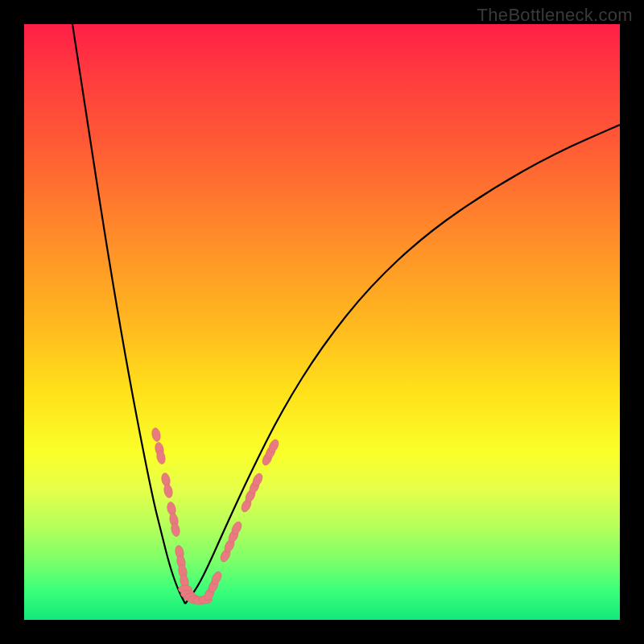 This screenshot has height=644, width=644. What do you see at coordinates (156, 435) in the screenshot?
I see `data-marker` at bounding box center [156, 435].